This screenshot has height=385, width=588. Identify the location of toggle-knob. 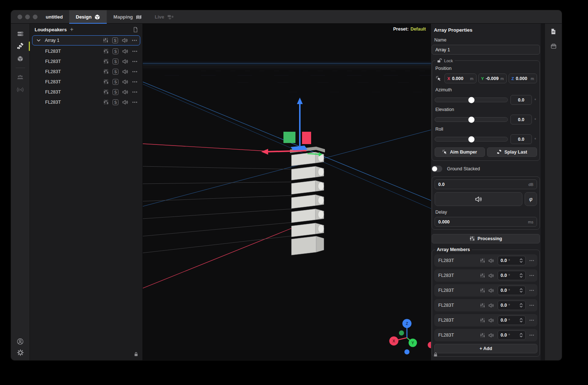
(435, 169).